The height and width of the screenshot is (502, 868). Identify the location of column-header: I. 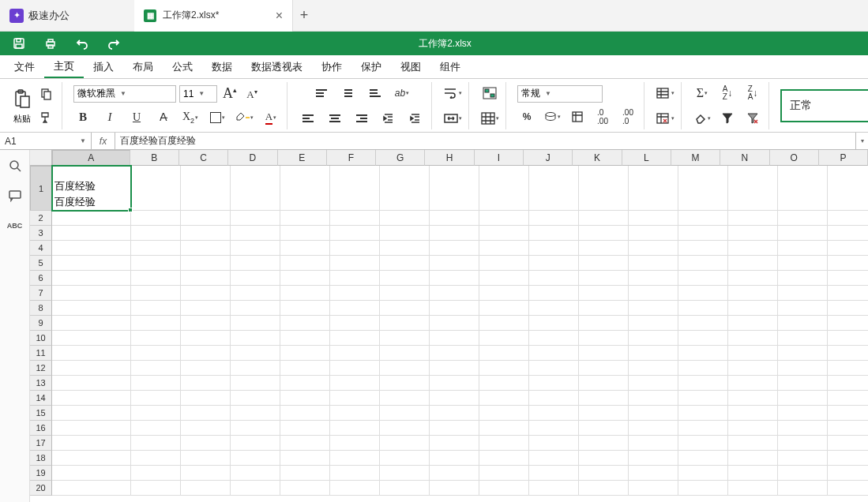
(499, 158).